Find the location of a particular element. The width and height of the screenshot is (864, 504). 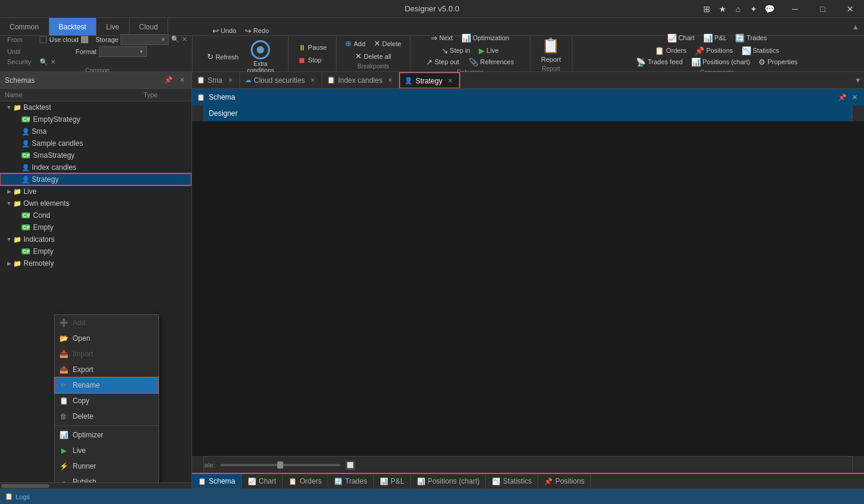

tab-strategy: 👤 Strategy ✕ is located at coordinates (430, 80).